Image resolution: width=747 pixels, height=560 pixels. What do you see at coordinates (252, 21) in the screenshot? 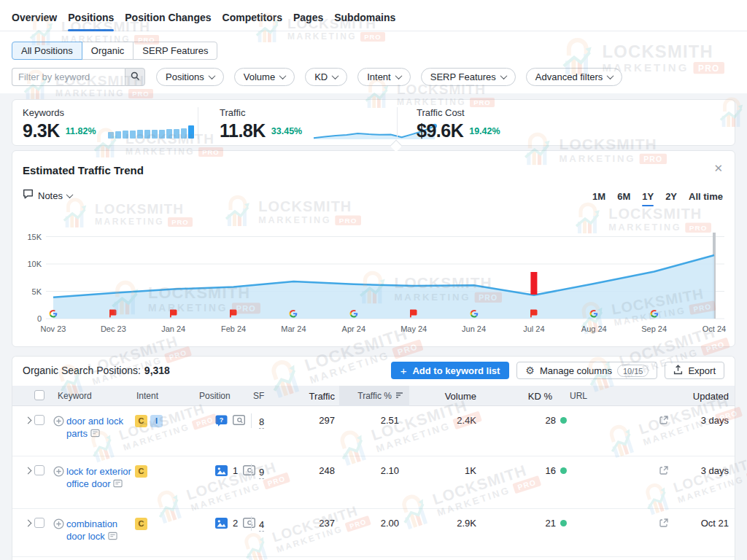
I see `nav-item-competitors: Competitors` at bounding box center [252, 21].